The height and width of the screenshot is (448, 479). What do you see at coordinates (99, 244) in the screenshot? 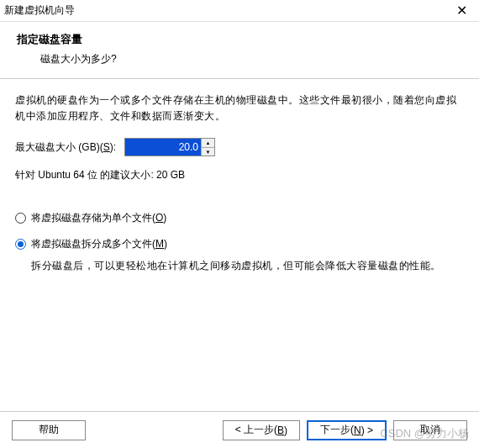
I see `radio-split-label: 将虚拟磁盘拆分成多个文件(M)` at bounding box center [99, 244].